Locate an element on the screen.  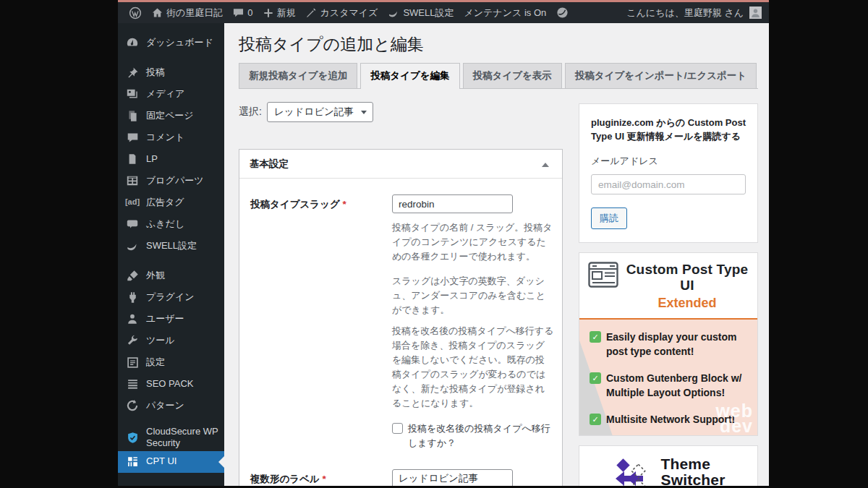
sidebar-item-label: 外観 is located at coordinates (156, 275).